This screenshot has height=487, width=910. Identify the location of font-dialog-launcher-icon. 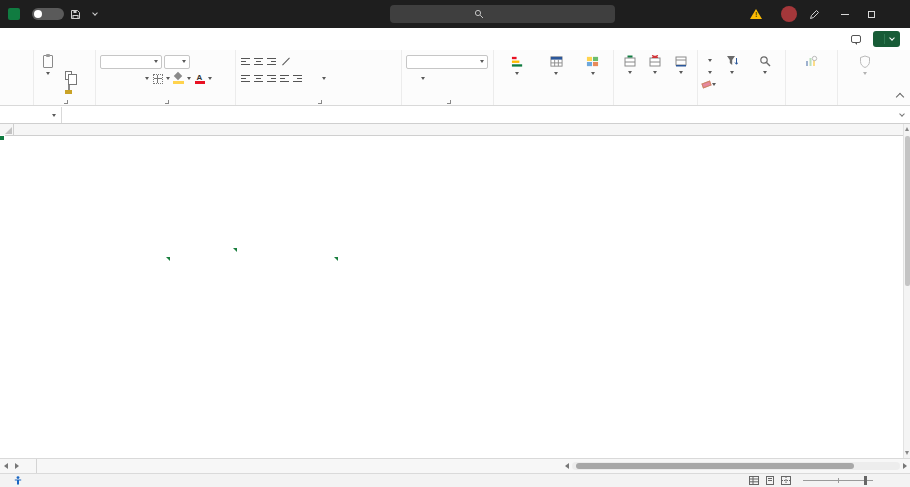
(167, 102).